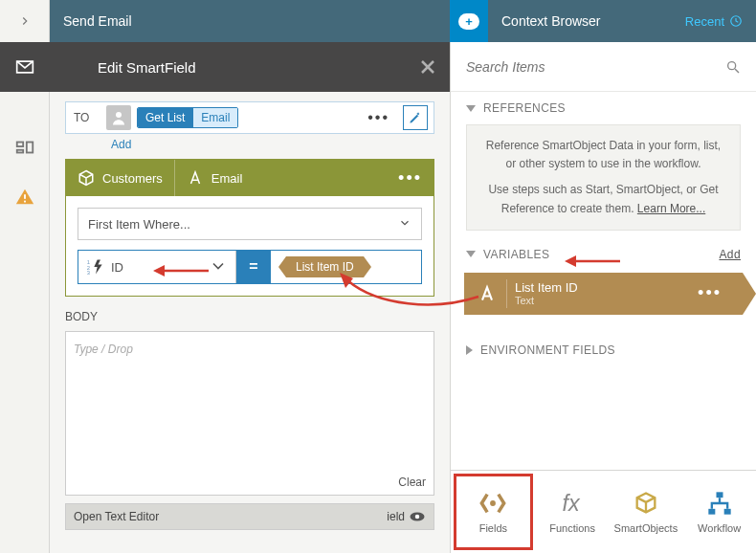 The image size is (756, 553). I want to click on functions-icon: fx, so click(572, 503).